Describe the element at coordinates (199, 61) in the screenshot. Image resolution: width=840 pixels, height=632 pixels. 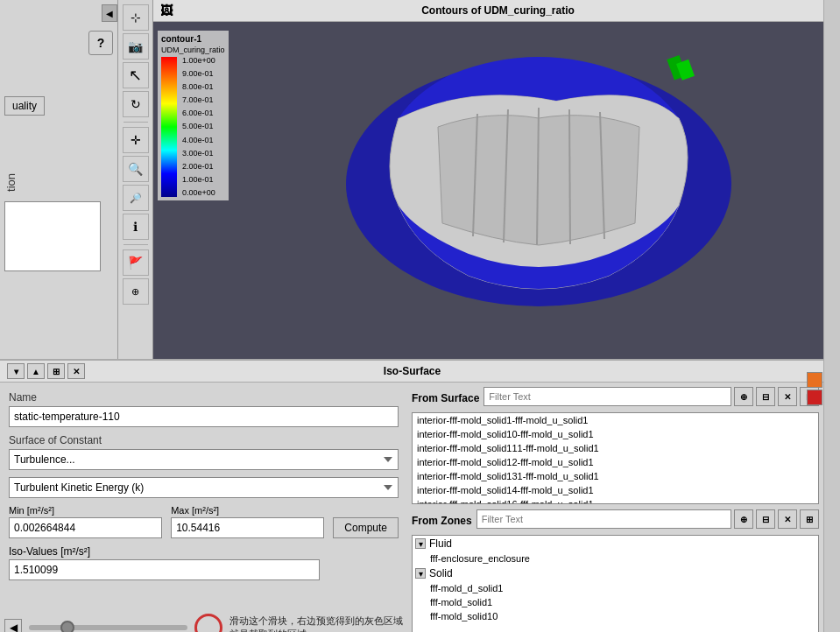
I see `legend-val-0: 1.00e+00` at that location.